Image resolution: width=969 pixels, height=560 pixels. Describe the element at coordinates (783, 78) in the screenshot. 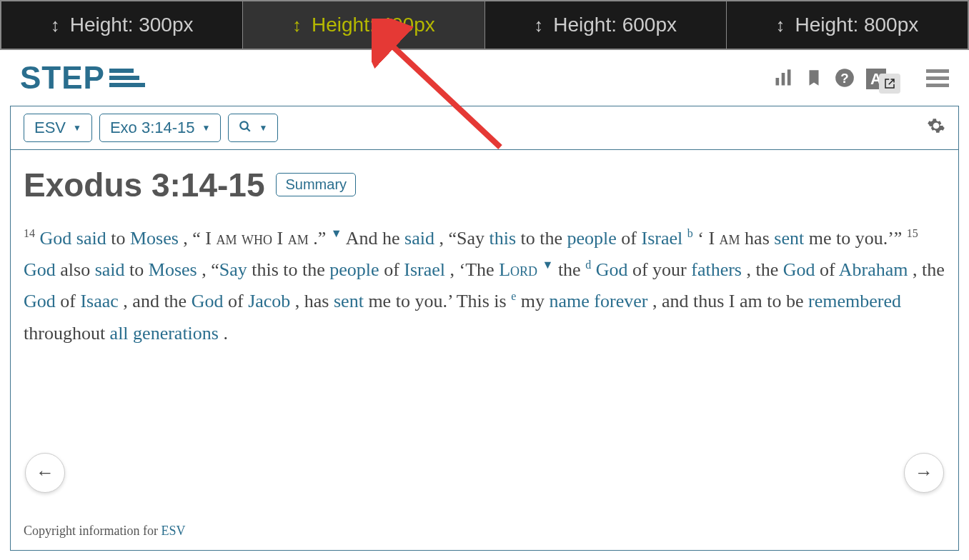

I see `stats-icon` at that location.